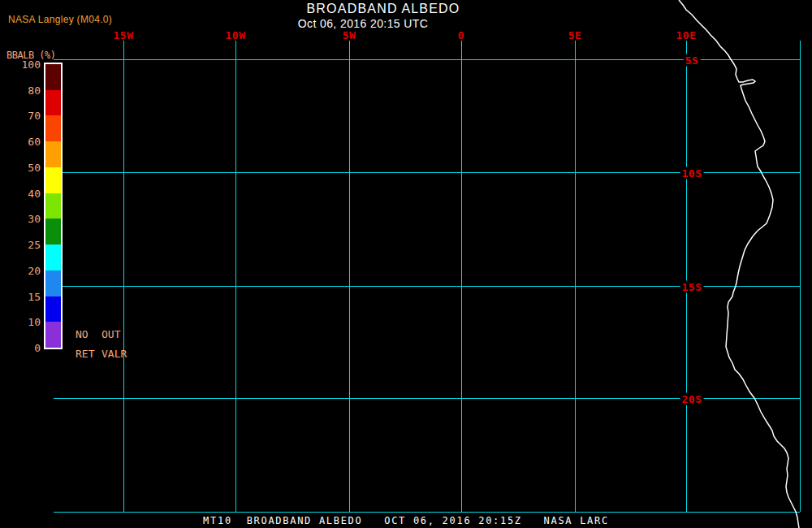 This screenshot has width=812, height=528. I want to click on coastline, so click(739, 264).